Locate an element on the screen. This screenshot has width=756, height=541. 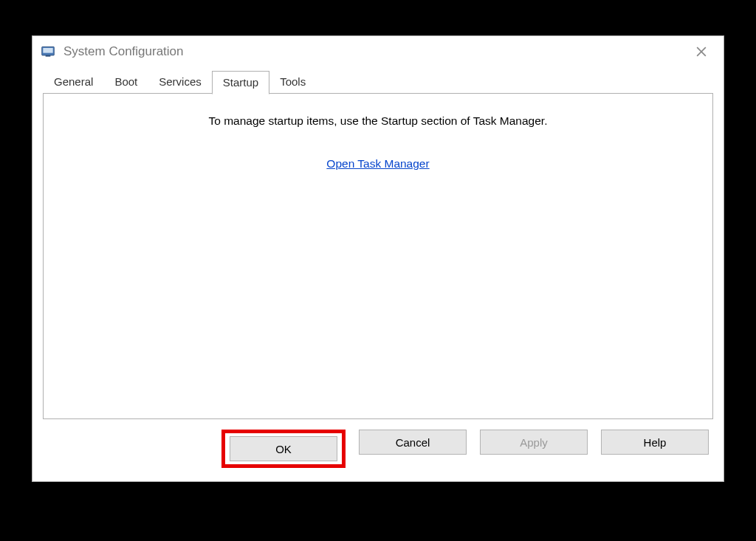
apply-button: Apply is located at coordinates (534, 442).